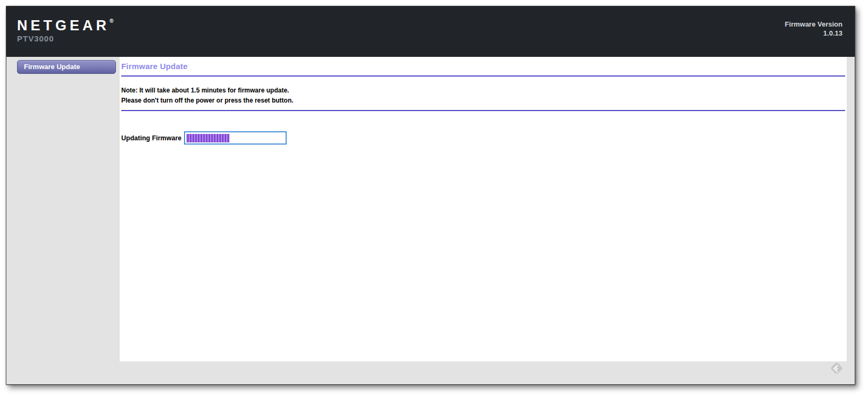 The image size is (868, 397). I want to click on sidebar-nav: Firmware Update, so click(63, 209).